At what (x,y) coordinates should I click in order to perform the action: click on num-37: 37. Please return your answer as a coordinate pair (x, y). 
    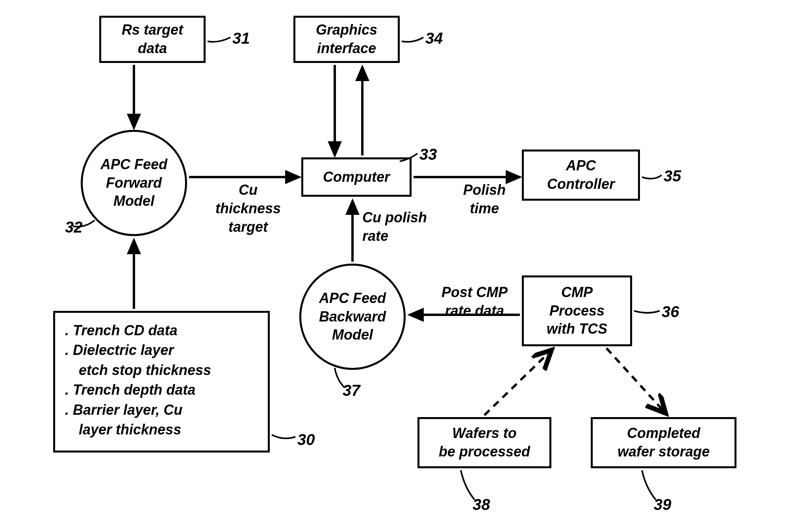
    Looking at the image, I should click on (351, 390).